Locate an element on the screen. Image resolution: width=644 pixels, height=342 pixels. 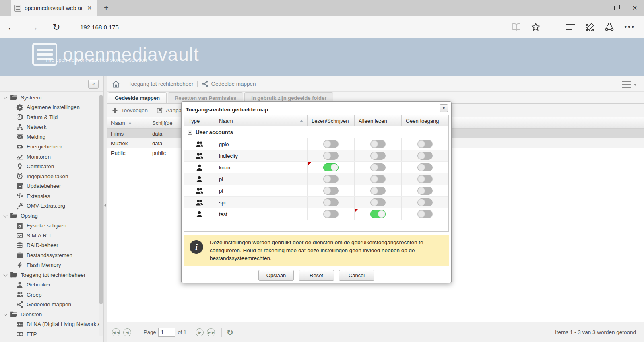
toggle-rw-gpio is located at coordinates (331, 144).